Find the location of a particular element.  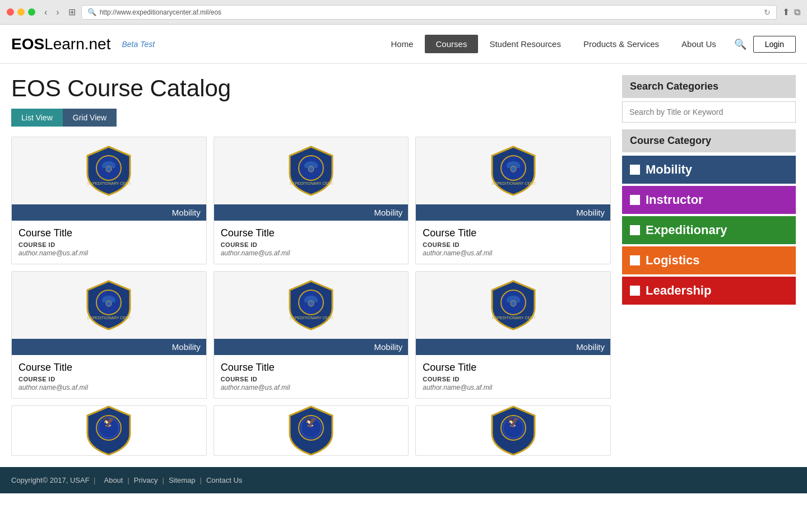

nav-products-services: Products & Services is located at coordinates (621, 44).